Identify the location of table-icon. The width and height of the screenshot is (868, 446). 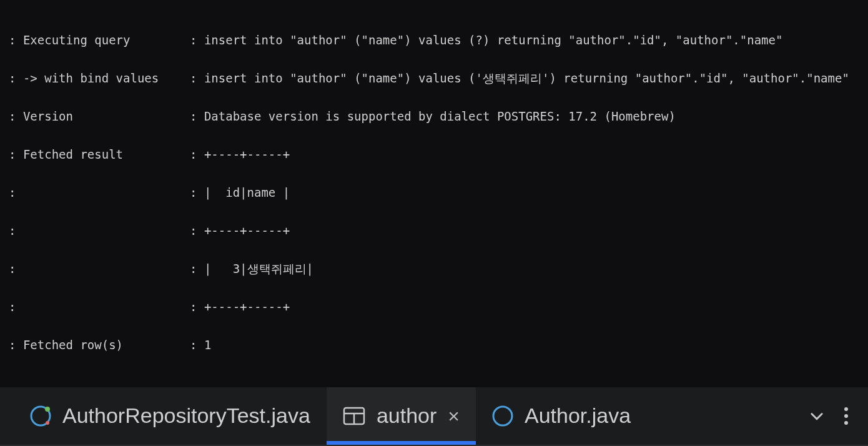
(354, 416).